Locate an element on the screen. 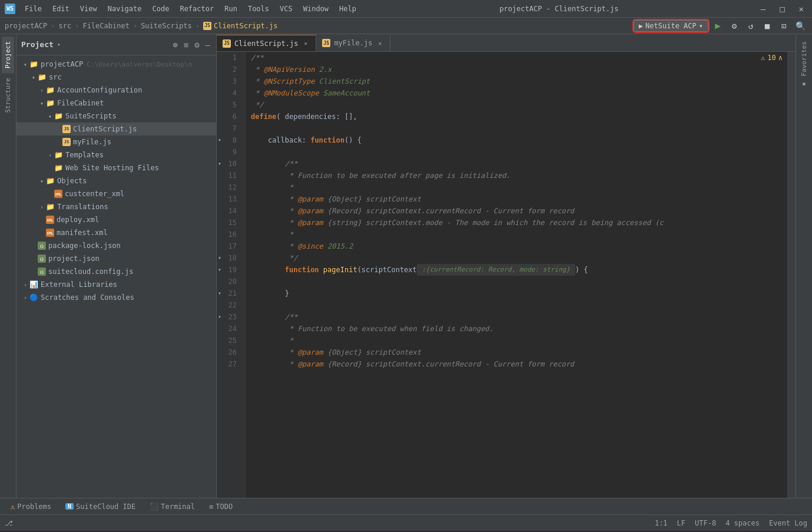  breadcrumb-suitescripts: SuiteScripts is located at coordinates (166, 26).